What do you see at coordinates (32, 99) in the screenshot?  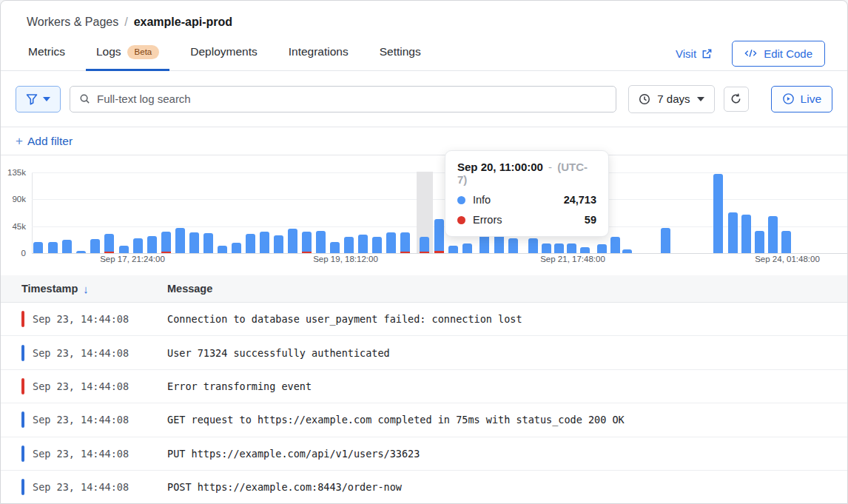 I see `funnel-icon` at bounding box center [32, 99].